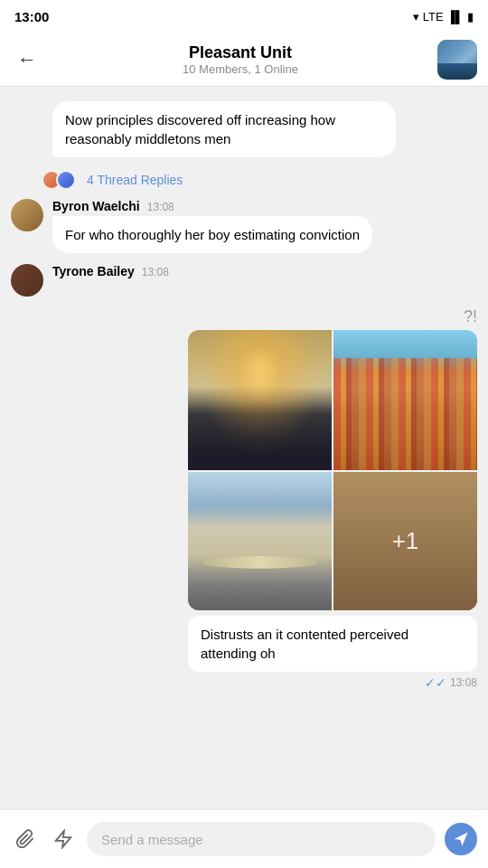  What do you see at coordinates (406, 541) in the screenshot?
I see `plus-count: +1` at bounding box center [406, 541].